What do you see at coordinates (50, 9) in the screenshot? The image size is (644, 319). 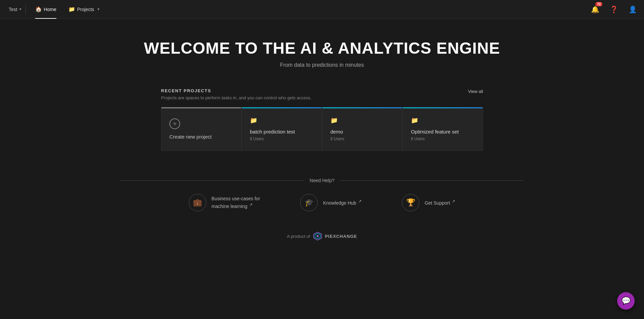 I see `home-tab-label: Home` at bounding box center [50, 9].